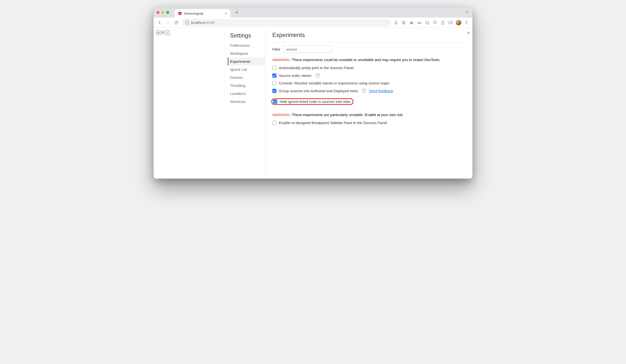 The width and height of the screenshot is (626, 364). Describe the element at coordinates (316, 68) in the screenshot. I see `experiment-label: Automatically pretty print in the Source…` at that location.